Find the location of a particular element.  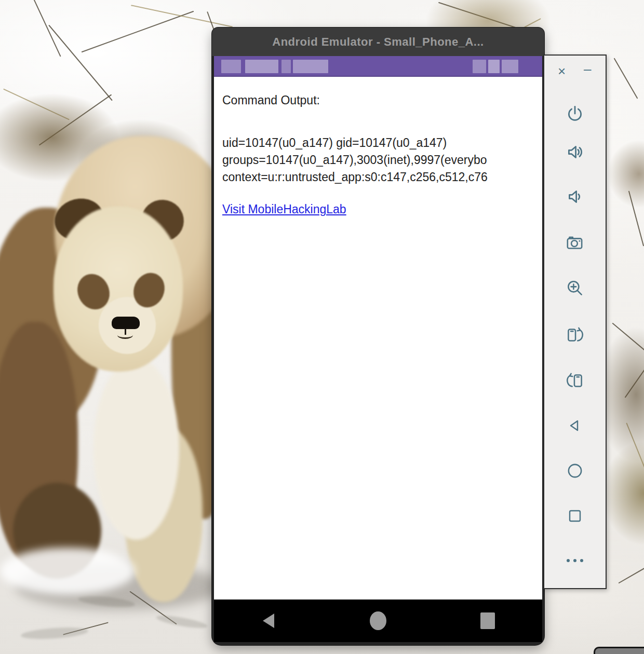

more-icon is located at coordinates (575, 561).